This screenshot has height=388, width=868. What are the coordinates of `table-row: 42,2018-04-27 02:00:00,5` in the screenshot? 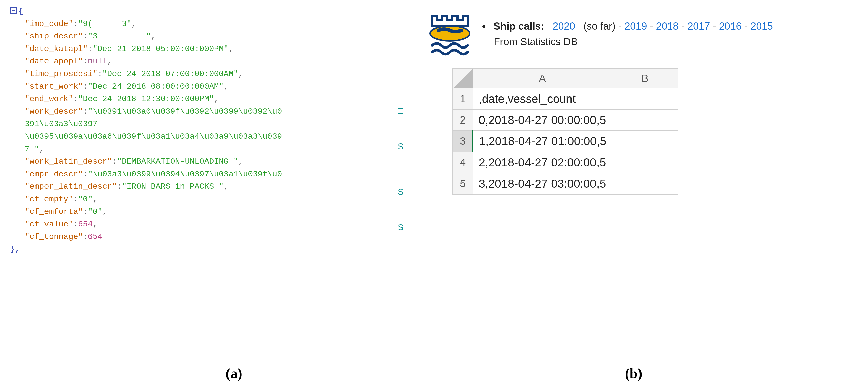 It's located at (565, 162).